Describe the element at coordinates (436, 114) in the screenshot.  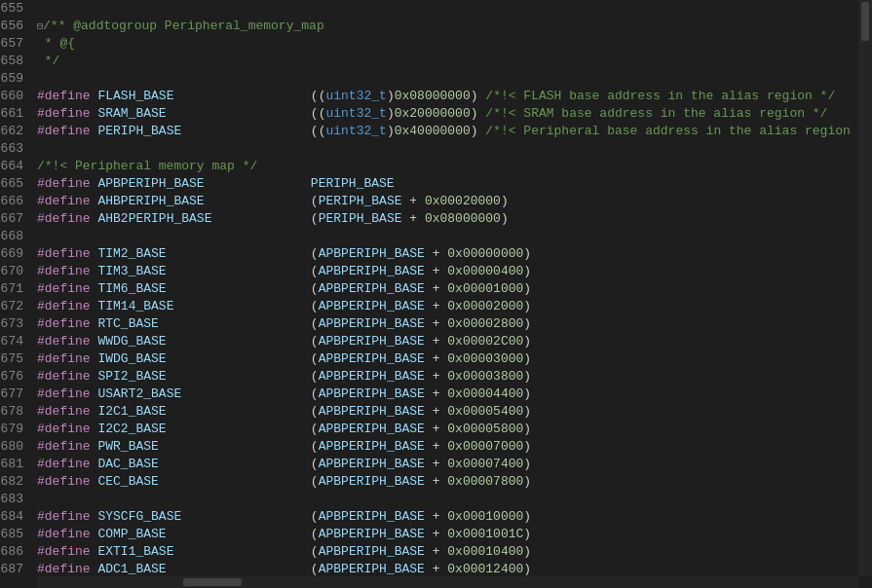
I see `table-row: 661#define SRAM_BASE ((uint32_t)0x200000…` at that location.